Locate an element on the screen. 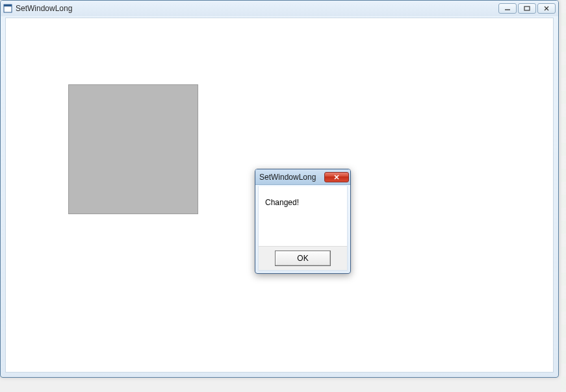 Image resolution: width=566 pixels, height=392 pixels. message-box-close-button is located at coordinates (337, 177).